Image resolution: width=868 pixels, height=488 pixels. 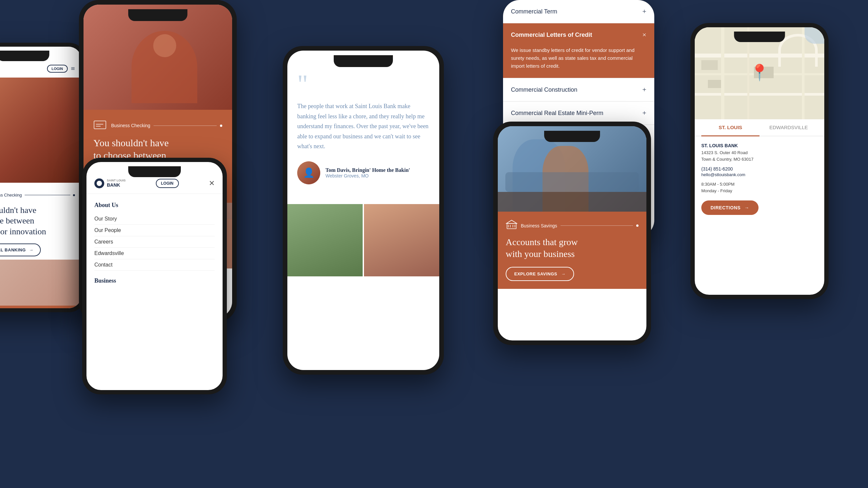 I want to click on accordion-plus-real-estate: +, so click(x=644, y=113).